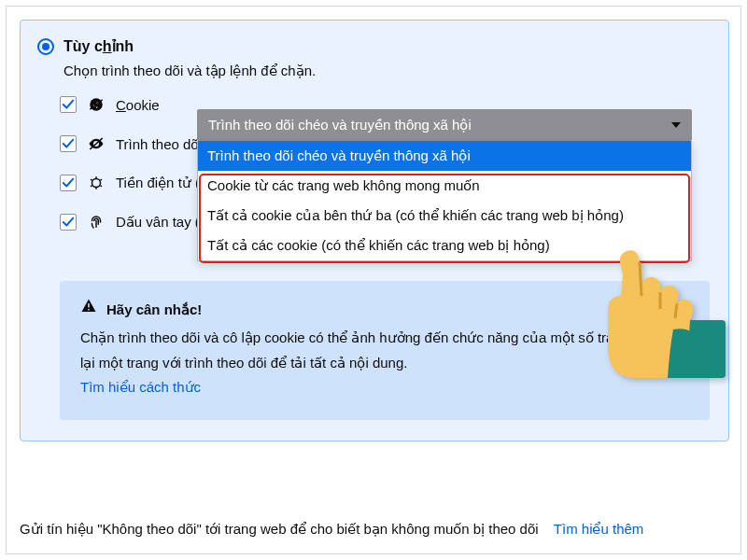 The image size is (747, 560). Describe the element at coordinates (599, 529) in the screenshot. I see `footer-learn-link: Tìm hiểu thêm` at that location.